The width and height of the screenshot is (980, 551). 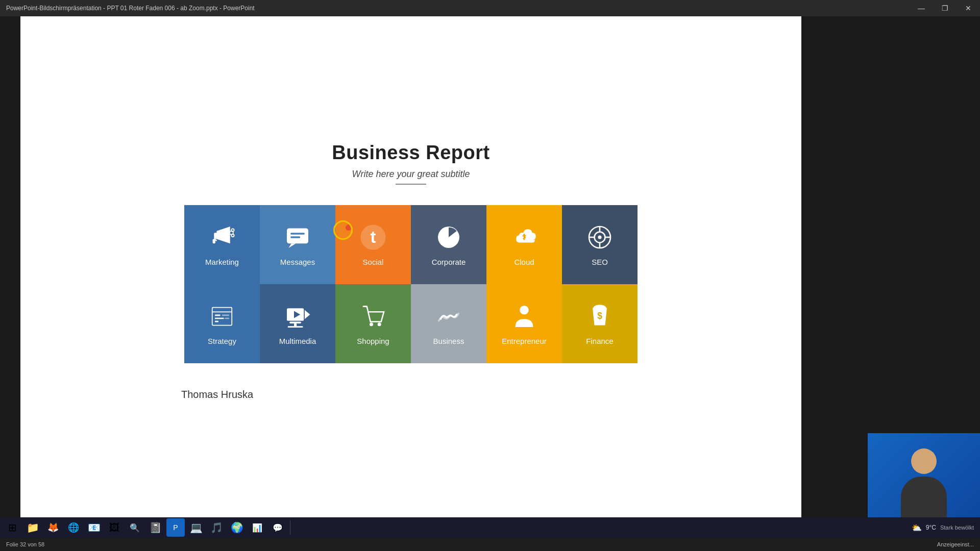 I want to click on tile-entrepreneur: Entrepreneur, so click(x=524, y=323).